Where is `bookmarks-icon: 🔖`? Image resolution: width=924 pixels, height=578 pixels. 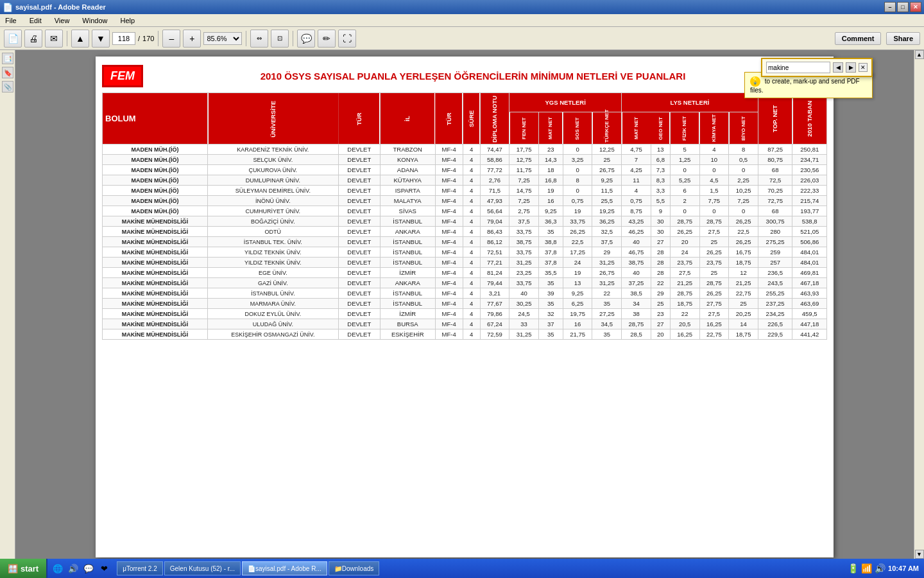
bookmarks-icon: 🔖 is located at coordinates (8, 73).